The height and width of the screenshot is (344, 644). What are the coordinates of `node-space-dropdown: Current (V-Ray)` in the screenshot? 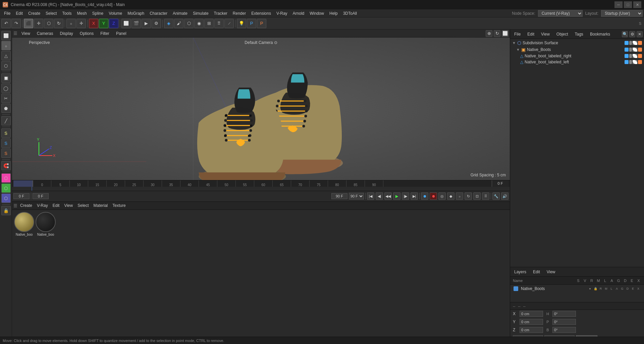 It's located at (560, 13).